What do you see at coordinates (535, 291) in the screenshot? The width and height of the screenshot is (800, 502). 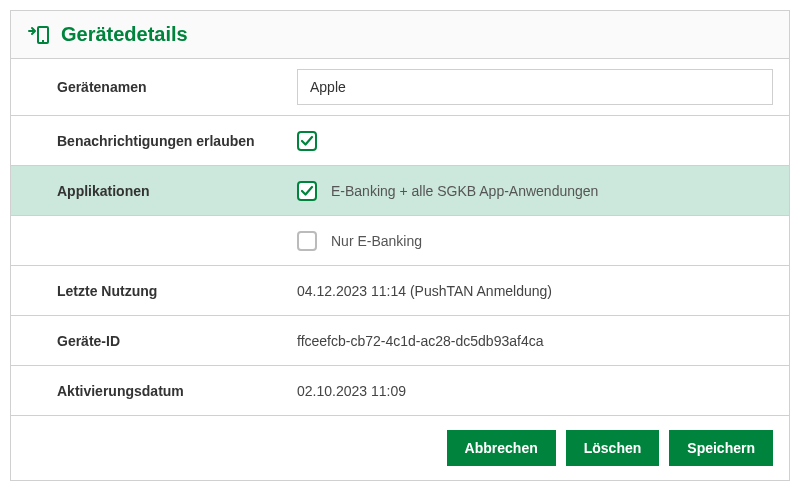 I see `value-last-use: 04.12.2023 11:14 (PushTAN Anmeldung)` at bounding box center [535, 291].